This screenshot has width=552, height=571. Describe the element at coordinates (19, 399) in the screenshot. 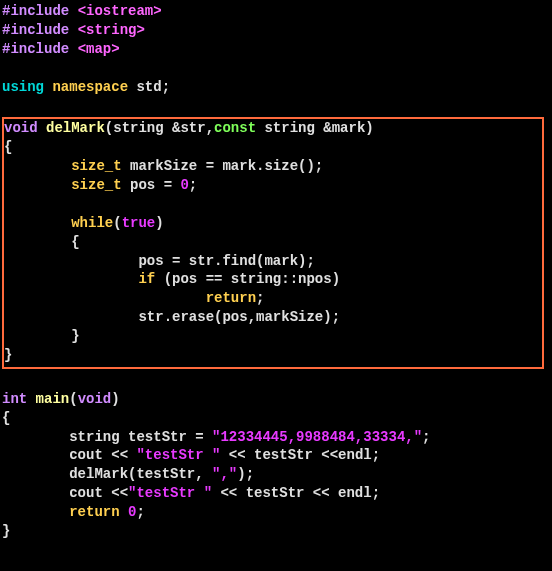

I see `keyword-int: int` at that location.